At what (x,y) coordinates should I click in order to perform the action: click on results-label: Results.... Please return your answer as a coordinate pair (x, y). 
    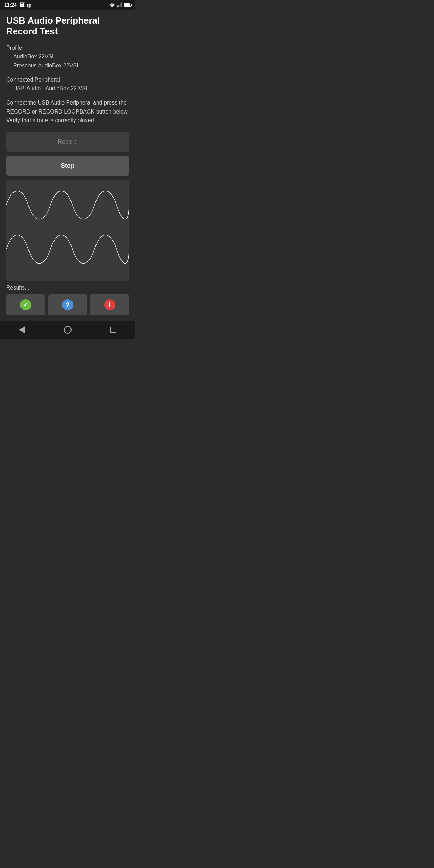
    Looking at the image, I should click on (68, 288).